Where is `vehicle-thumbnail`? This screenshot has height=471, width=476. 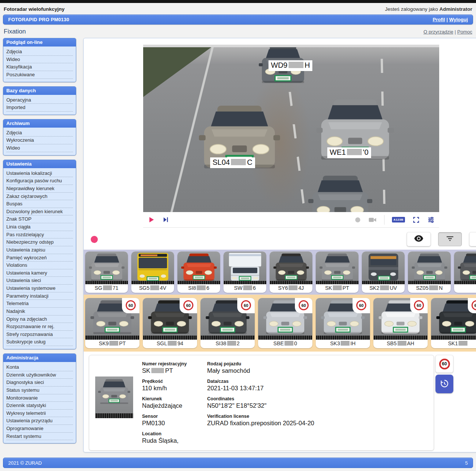 vehicle-thumbnail is located at coordinates (465, 272).